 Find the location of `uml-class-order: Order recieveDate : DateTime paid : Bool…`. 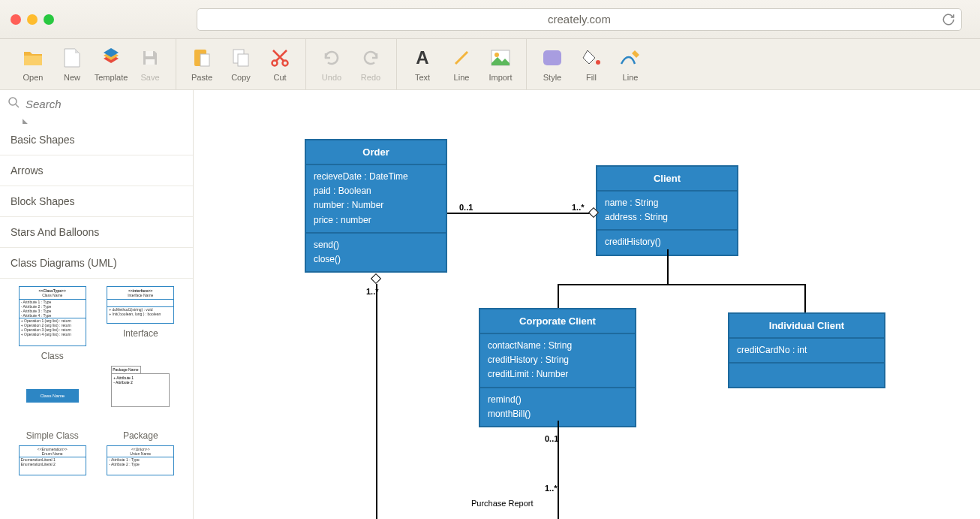

uml-class-order: Order recieveDate : DateTime paid : Bool… is located at coordinates (376, 206).